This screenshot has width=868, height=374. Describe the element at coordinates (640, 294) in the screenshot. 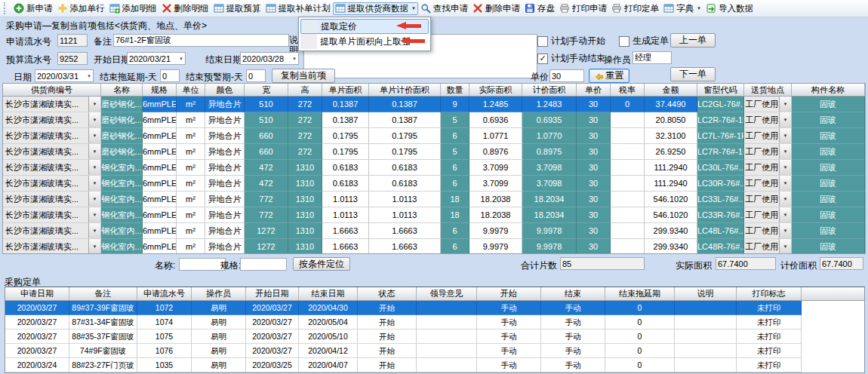

I see `column-header-delay: 结束拖延期` at that location.